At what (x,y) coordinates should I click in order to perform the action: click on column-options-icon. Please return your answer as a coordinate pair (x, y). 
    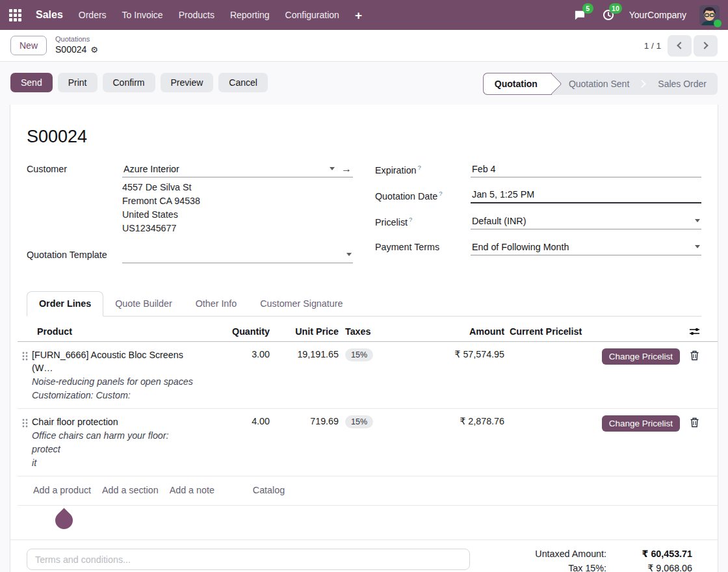
    Looking at the image, I should click on (694, 332).